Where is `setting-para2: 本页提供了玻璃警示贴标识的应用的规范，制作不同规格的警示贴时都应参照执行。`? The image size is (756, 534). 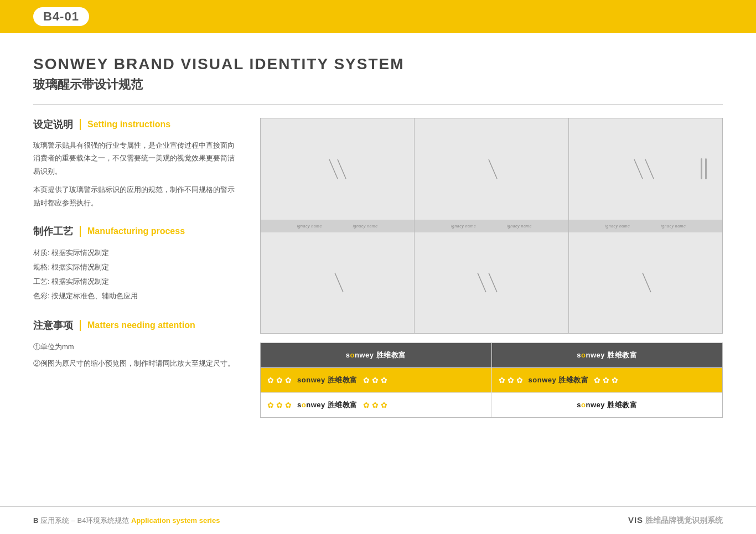 setting-para2: 本页提供了玻璃警示贴标识的应用的规范，制作不同规格的警示贴时都应参照执行。 is located at coordinates (136, 196).